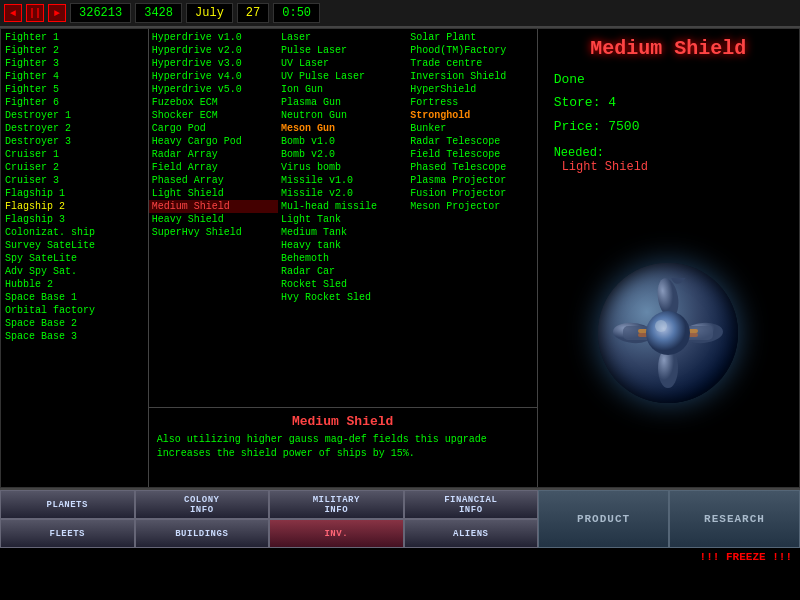 Image resolution: width=800 pixels, height=600 pixels. I want to click on freeze-bar: !!! FREEZE !!!, so click(400, 557).